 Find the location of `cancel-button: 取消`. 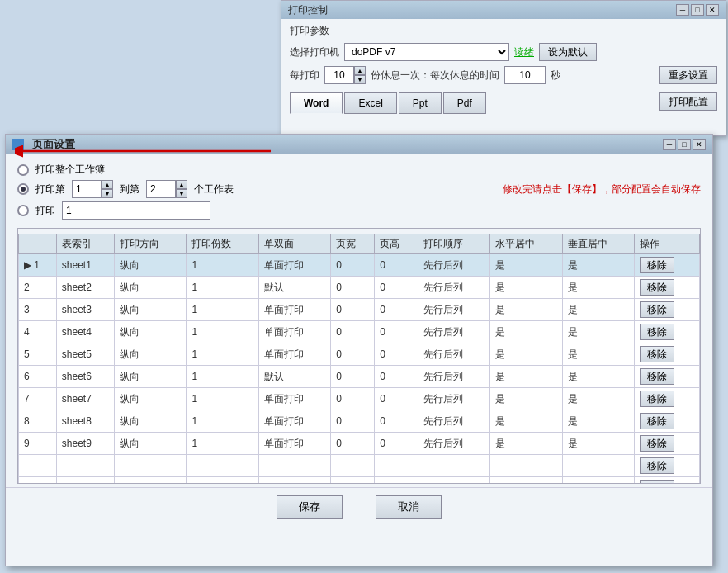

cancel-button: 取消 is located at coordinates (409, 507).